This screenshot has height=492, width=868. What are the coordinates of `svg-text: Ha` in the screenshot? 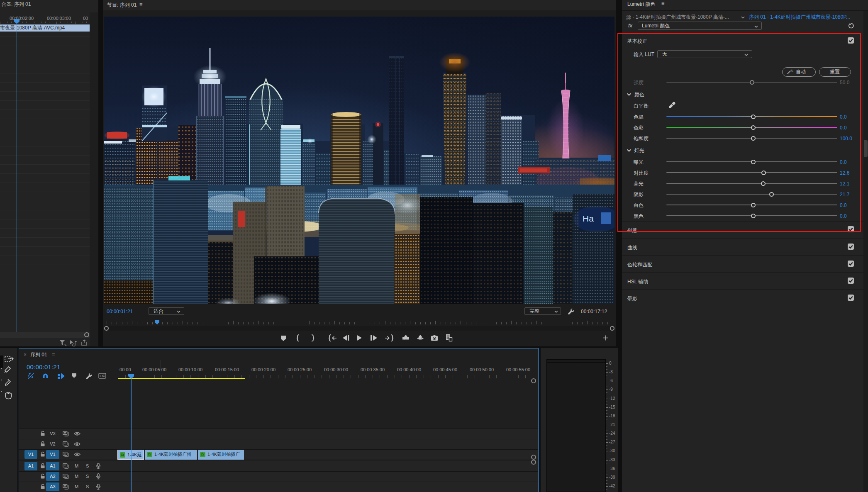 It's located at (588, 218).